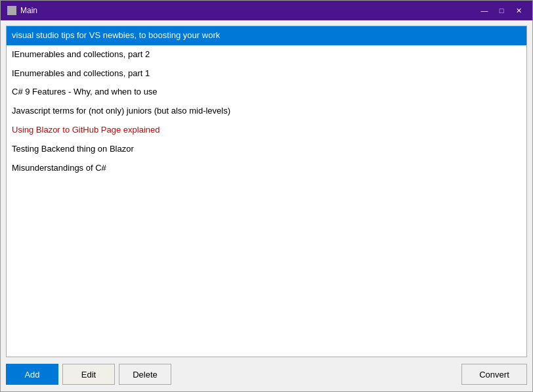  What do you see at coordinates (266, 374) in the screenshot?
I see `button-bar: Add Edit Delete Convert` at bounding box center [266, 374].